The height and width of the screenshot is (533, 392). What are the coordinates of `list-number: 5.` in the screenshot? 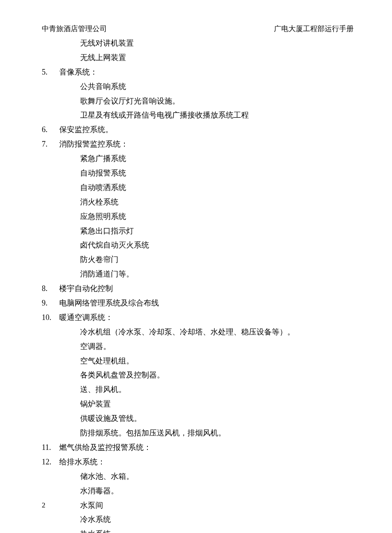 It's located at (49, 72).